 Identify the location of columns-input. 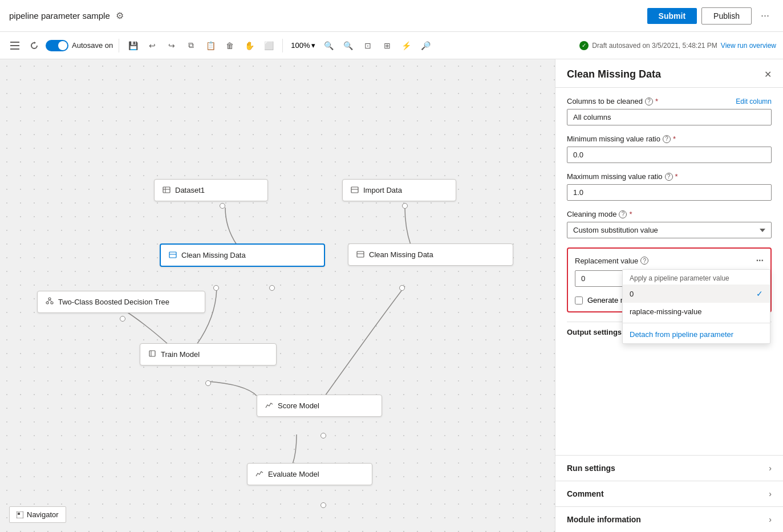
(670, 117).